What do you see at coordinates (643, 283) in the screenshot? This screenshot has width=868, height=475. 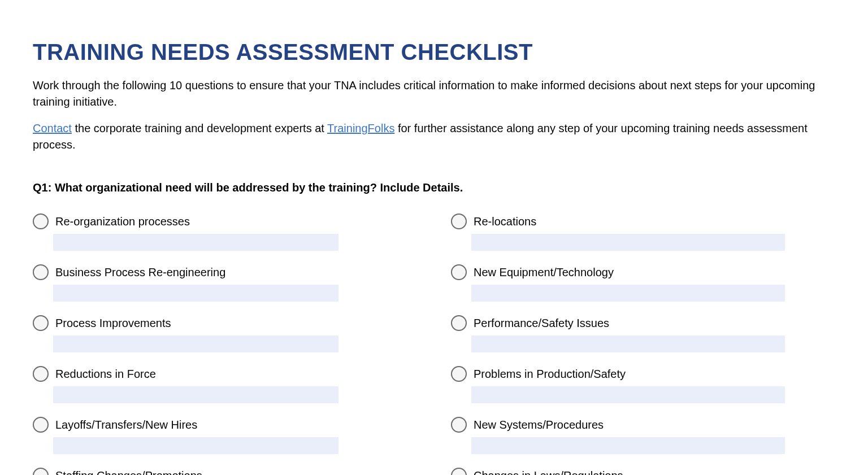 I see `option-item: New Equipment/Technology` at bounding box center [643, 283].